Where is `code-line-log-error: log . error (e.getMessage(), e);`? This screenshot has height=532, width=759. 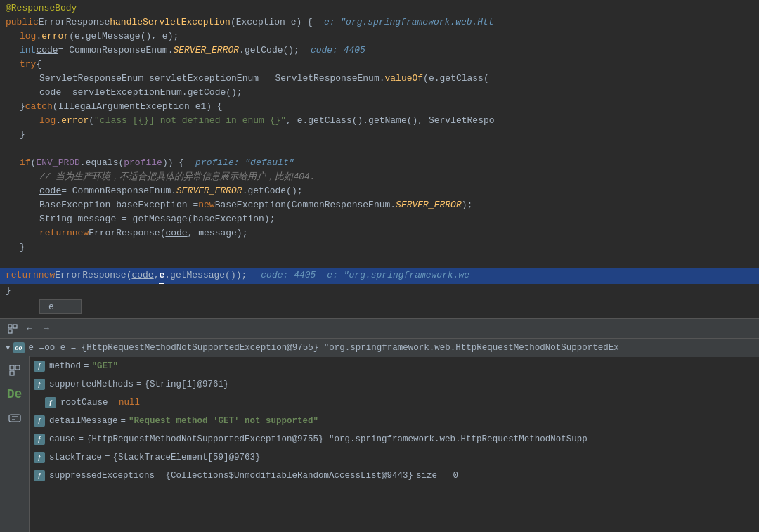
code-line-log-error: log . error (e.getMessage(), e); is located at coordinates (379, 37).